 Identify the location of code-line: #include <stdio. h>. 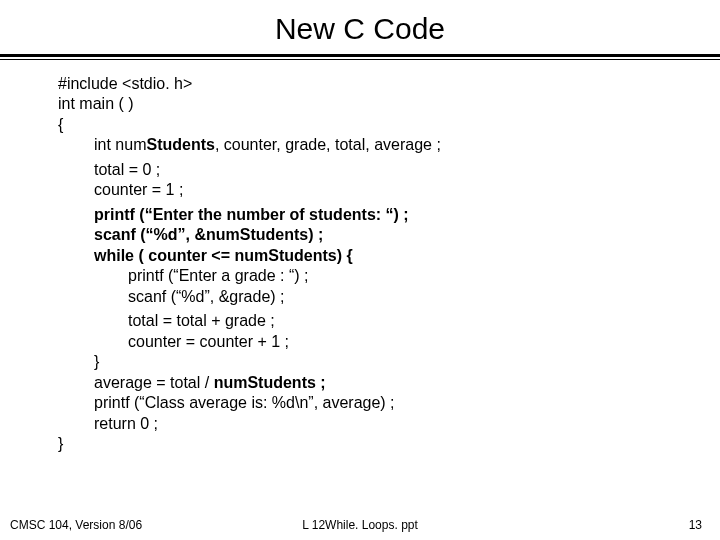
(389, 84).